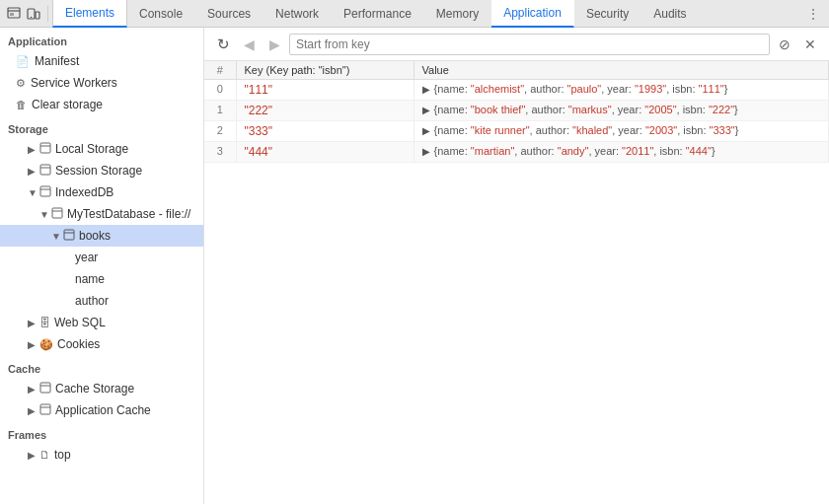 This screenshot has height=504, width=829. Describe the element at coordinates (517, 44) in the screenshot. I see `db-toolbar: ↻ ◀ ▶ ⊘ ✕` at that location.